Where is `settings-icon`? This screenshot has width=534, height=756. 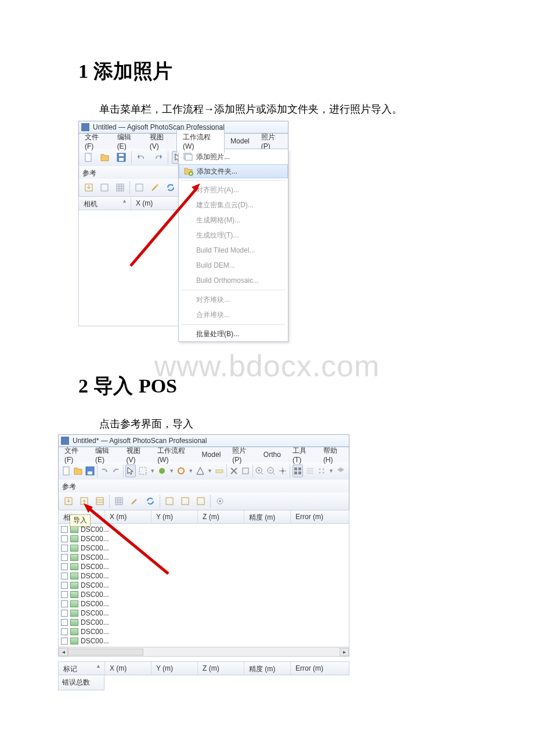 settings-icon is located at coordinates (220, 501).